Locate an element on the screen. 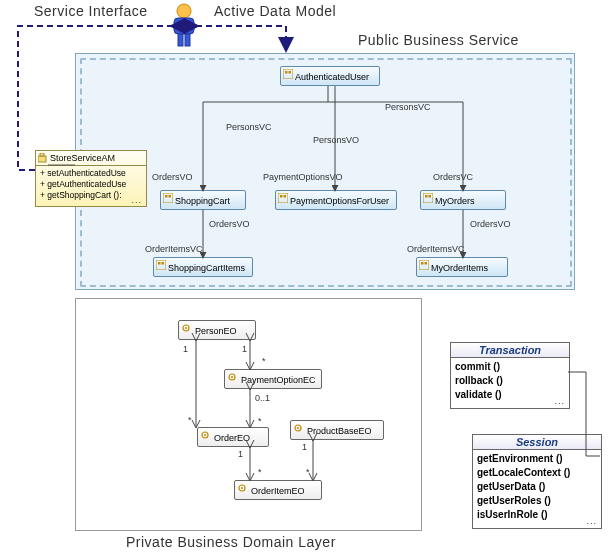 The height and width of the screenshot is (554, 612). sess-op-0: getEnvironment () is located at coordinates (537, 459).